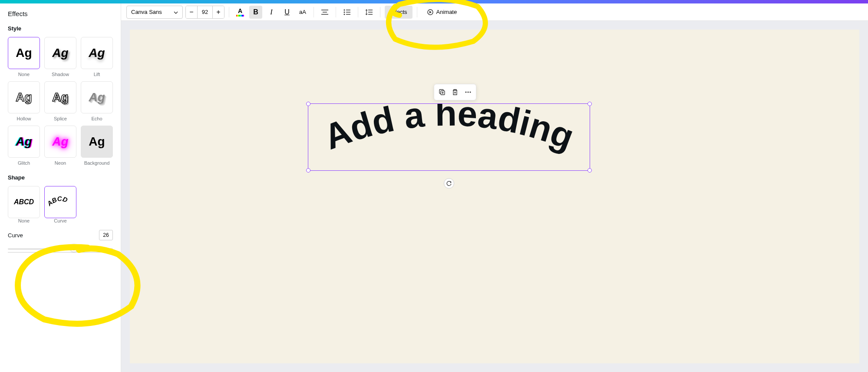  Describe the element at coordinates (347, 12) in the screenshot. I see `list-button` at that location.